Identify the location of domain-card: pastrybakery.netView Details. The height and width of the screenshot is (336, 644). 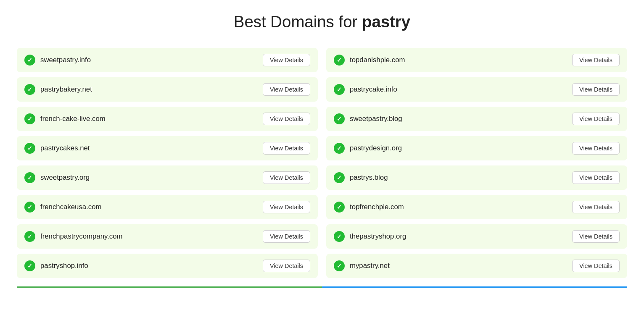
(167, 89).